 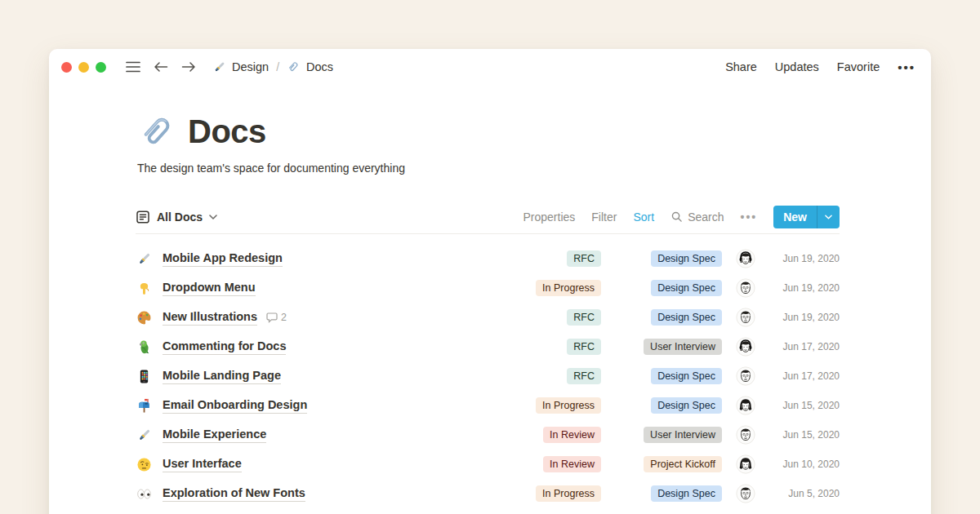 I want to click on doc-title: New Illustrations, so click(x=210, y=317).